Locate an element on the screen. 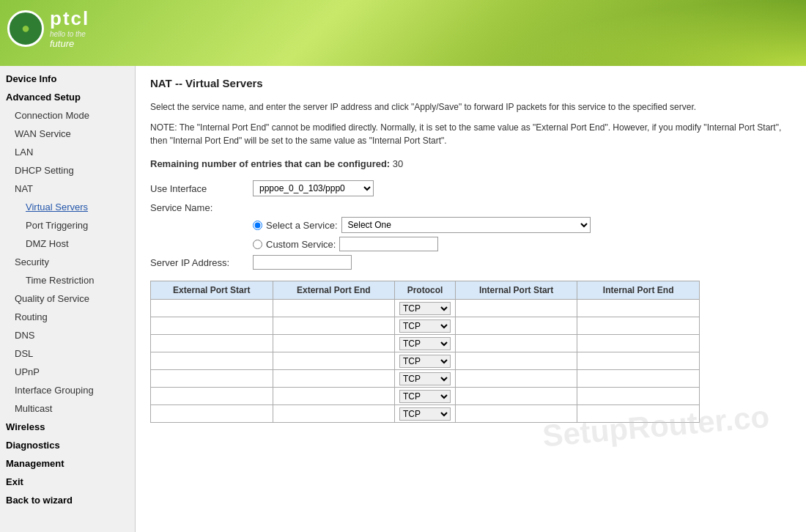 The height and width of the screenshot is (532, 806). logo-text: ptcl is located at coordinates (70, 19).